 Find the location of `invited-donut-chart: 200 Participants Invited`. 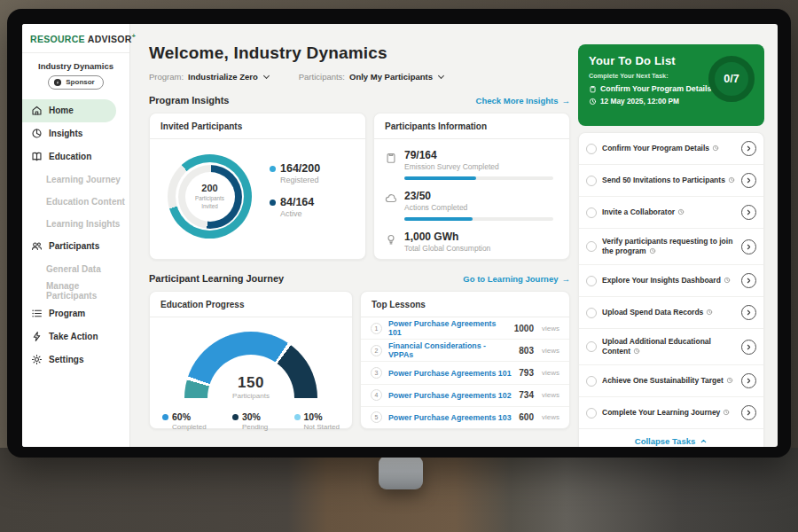

invited-donut-chart: 200 Participants Invited is located at coordinates (209, 197).